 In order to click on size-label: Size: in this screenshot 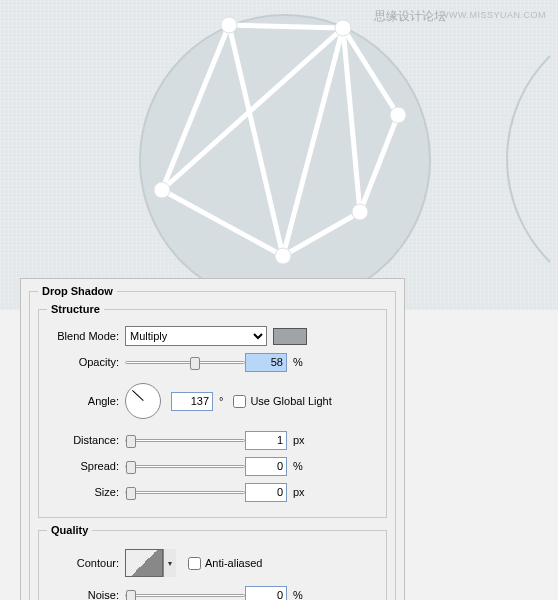, I will do `click(86, 492)`.